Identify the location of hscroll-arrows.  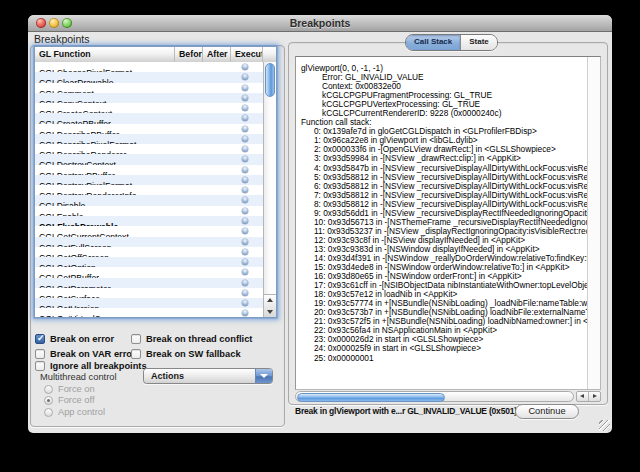
(588, 396).